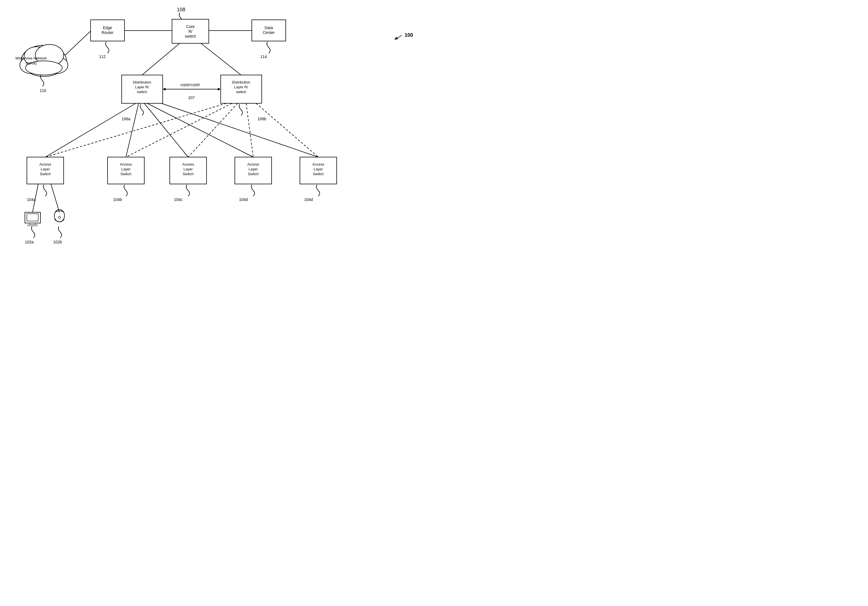 Image resolution: width=868 pixels, height=606 pixels. Describe the element at coordinates (126, 119) in the screenshot. I see `svg-text: 106a` at that location.